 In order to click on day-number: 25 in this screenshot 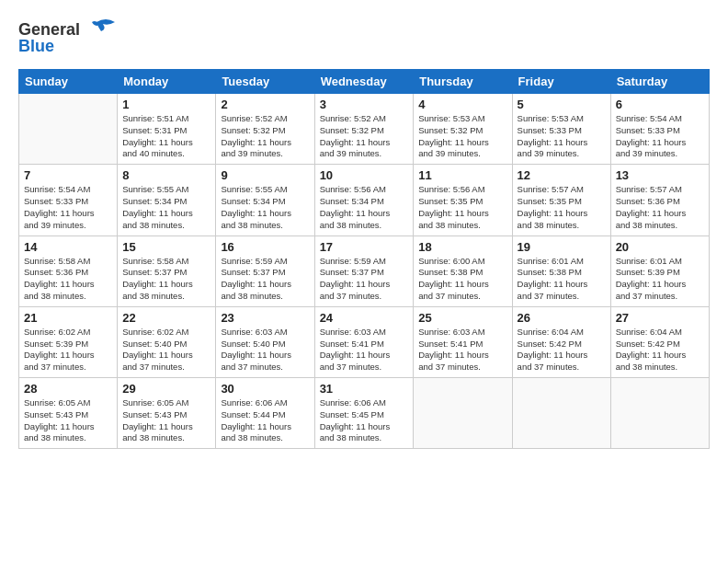, I will do `click(462, 318)`.